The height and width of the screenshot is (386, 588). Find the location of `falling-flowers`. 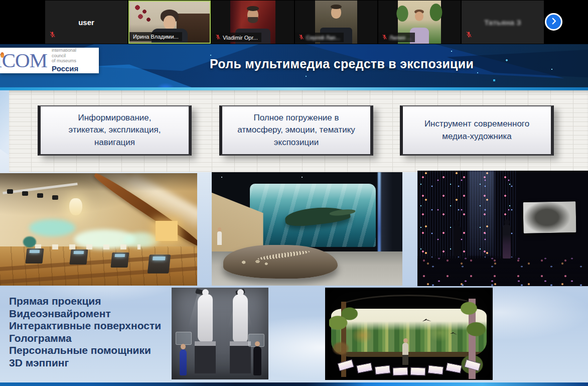

falling-flowers is located at coordinates (467, 215).